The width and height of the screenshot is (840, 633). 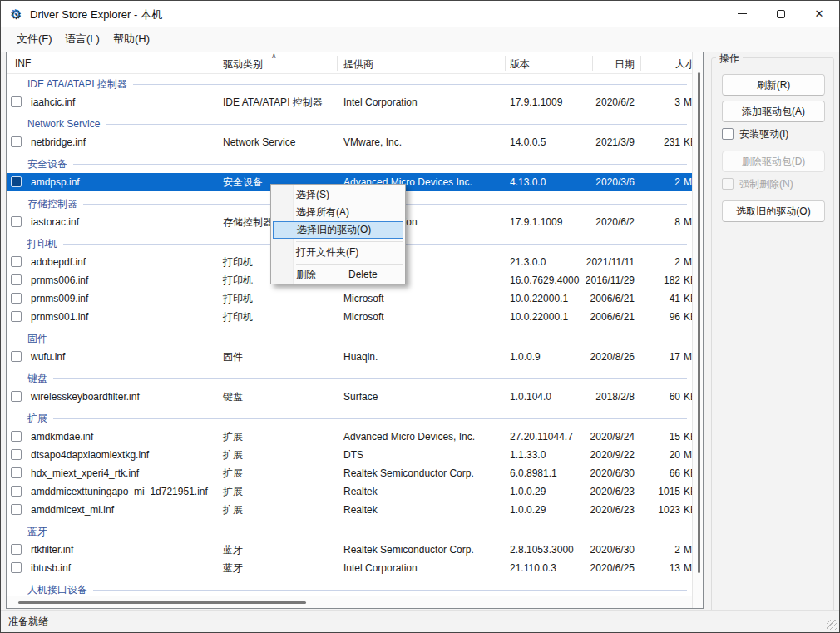 What do you see at coordinates (55, 182) in the screenshot?
I see `inf-name: amdpsp.inf` at bounding box center [55, 182].